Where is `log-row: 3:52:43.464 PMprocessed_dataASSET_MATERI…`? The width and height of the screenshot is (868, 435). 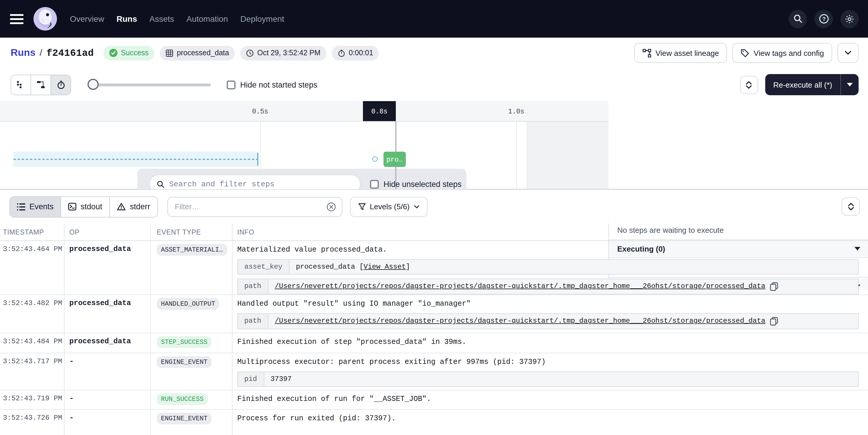
log-row: 3:52:43.464 PMprocessed_dataASSET_MATERI… is located at coordinates (434, 268).